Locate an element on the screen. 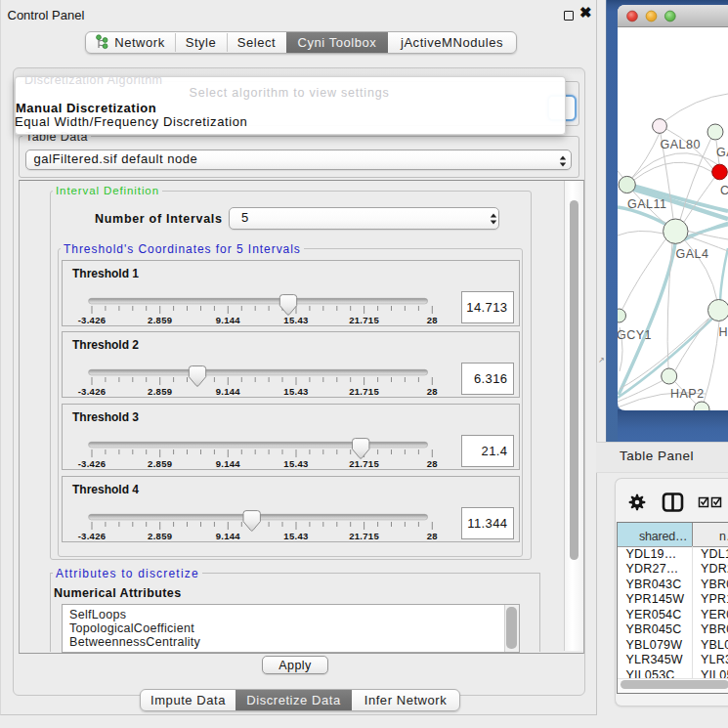  svg-text: HAP2 is located at coordinates (688, 394).